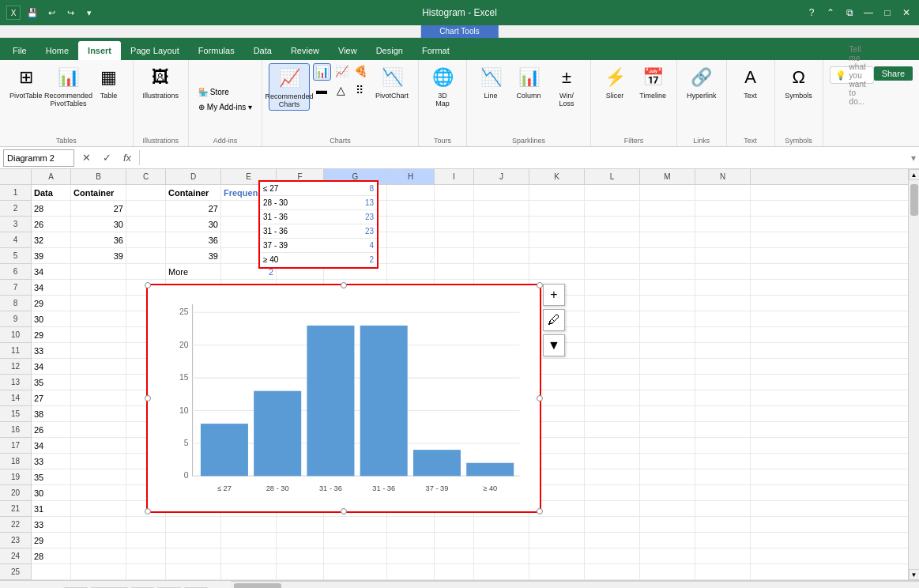  Describe the element at coordinates (668, 319) in the screenshot. I see `cell-M9` at that location.